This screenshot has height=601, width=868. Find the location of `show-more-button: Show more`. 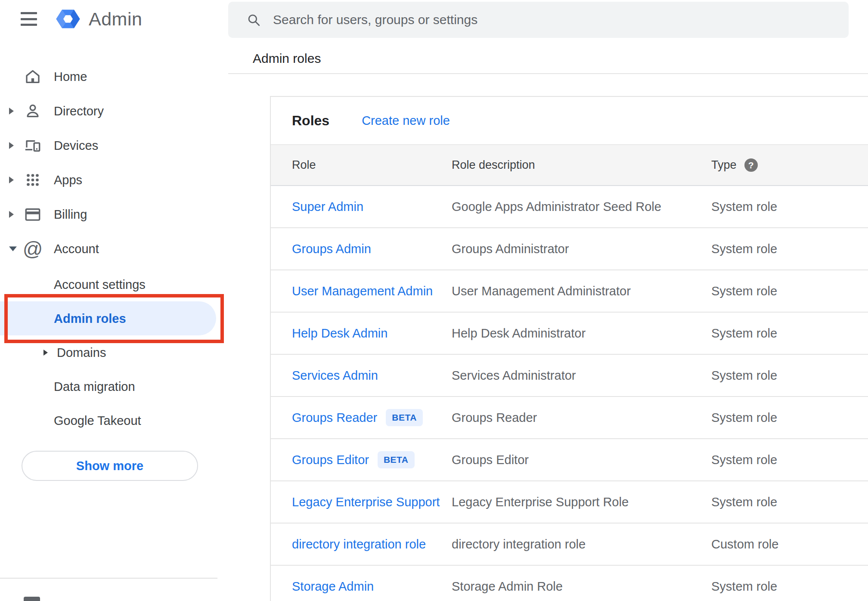

show-more-button: Show more is located at coordinates (110, 466).